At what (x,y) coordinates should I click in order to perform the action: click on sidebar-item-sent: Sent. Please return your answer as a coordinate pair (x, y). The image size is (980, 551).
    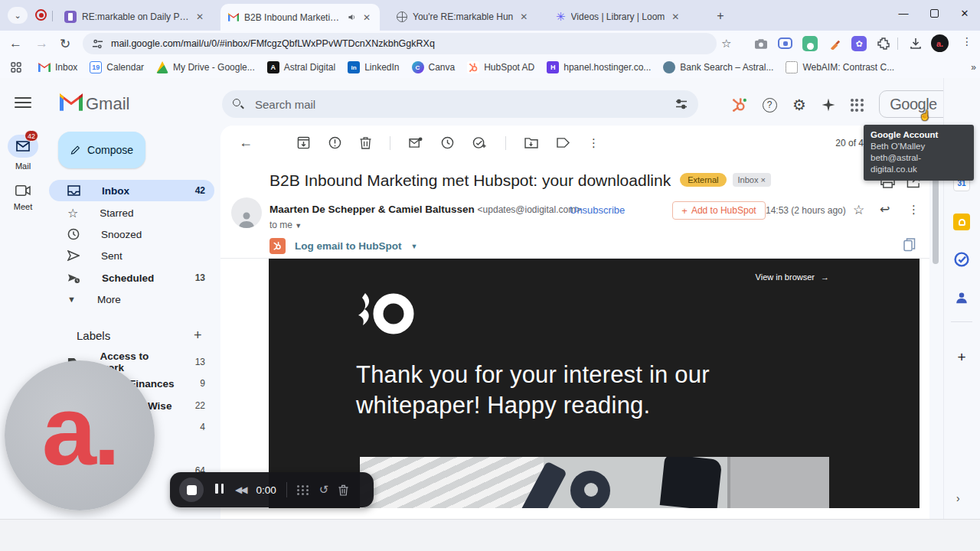
    Looking at the image, I should click on (132, 256).